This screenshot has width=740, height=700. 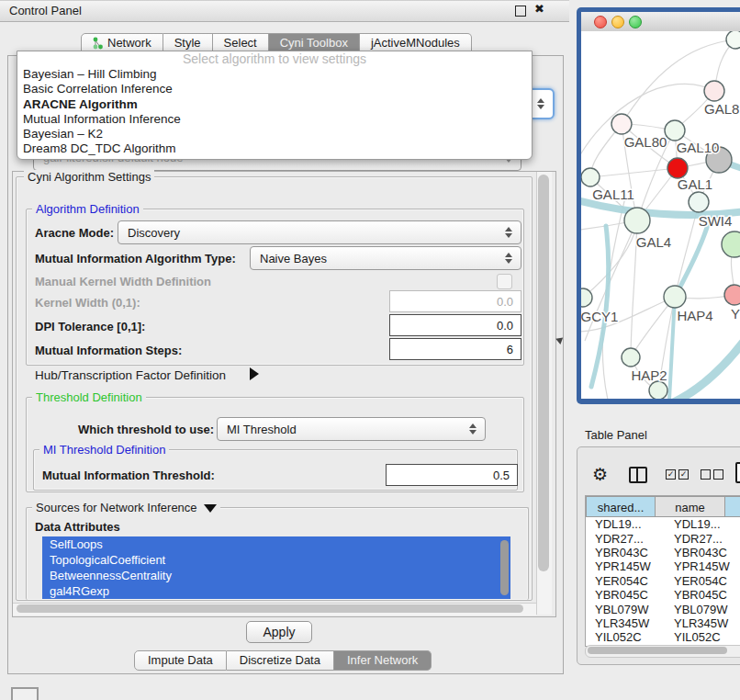 I want to click on table-panel-title: Table Panel, so click(x=616, y=435).